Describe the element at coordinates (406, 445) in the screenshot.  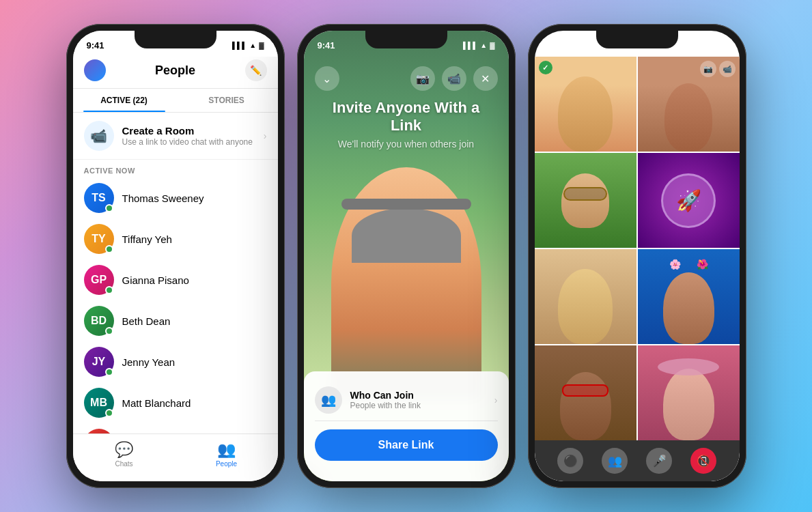
I see `share-link-button: Share Link` at that location.